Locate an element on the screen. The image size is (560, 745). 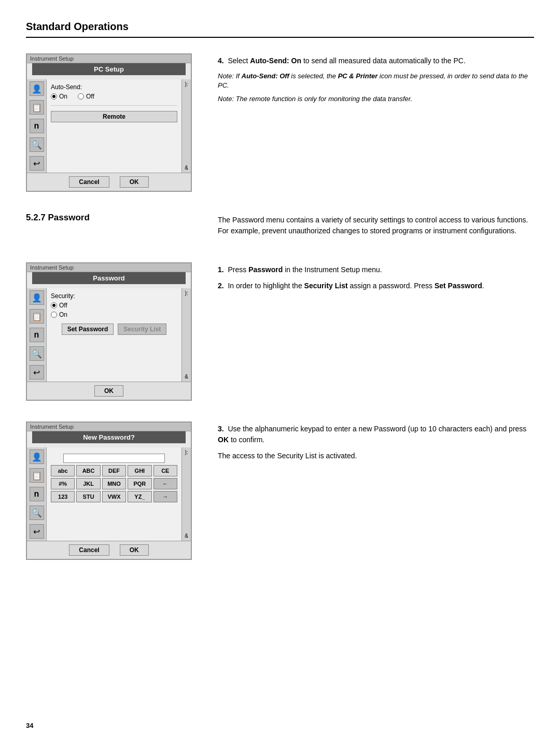
np-right-bar-top: ): is located at coordinates (186, 452).